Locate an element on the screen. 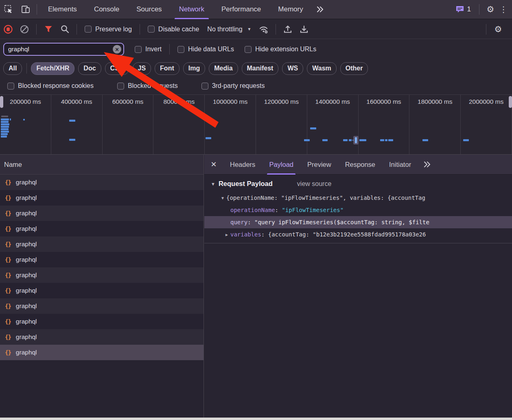  hide-extension-urls-checkbox: Hide extension URLs is located at coordinates (280, 49).